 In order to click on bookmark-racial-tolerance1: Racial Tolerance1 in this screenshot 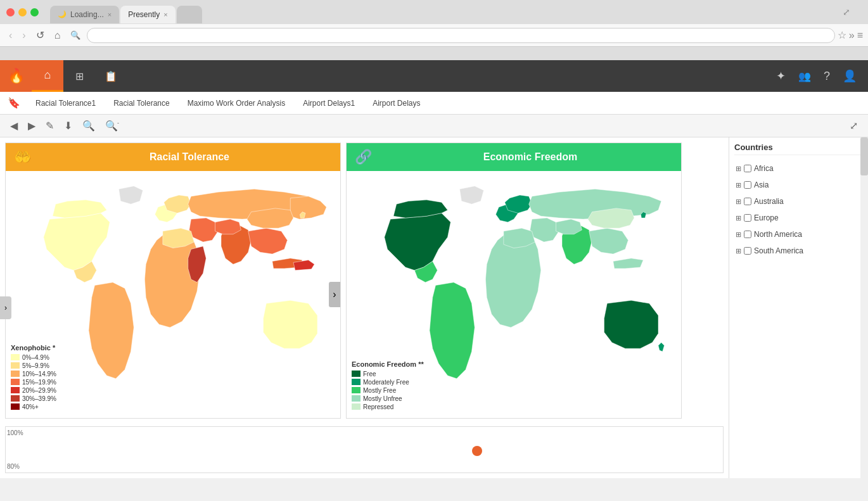, I will do `click(66, 103)`.